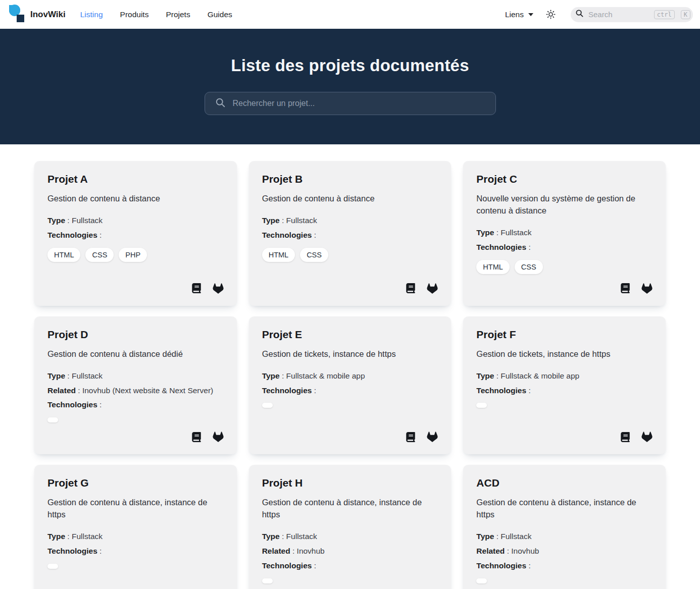 Image resolution: width=700 pixels, height=589 pixels. I want to click on inovwiki-logo-icon, so click(16, 15).